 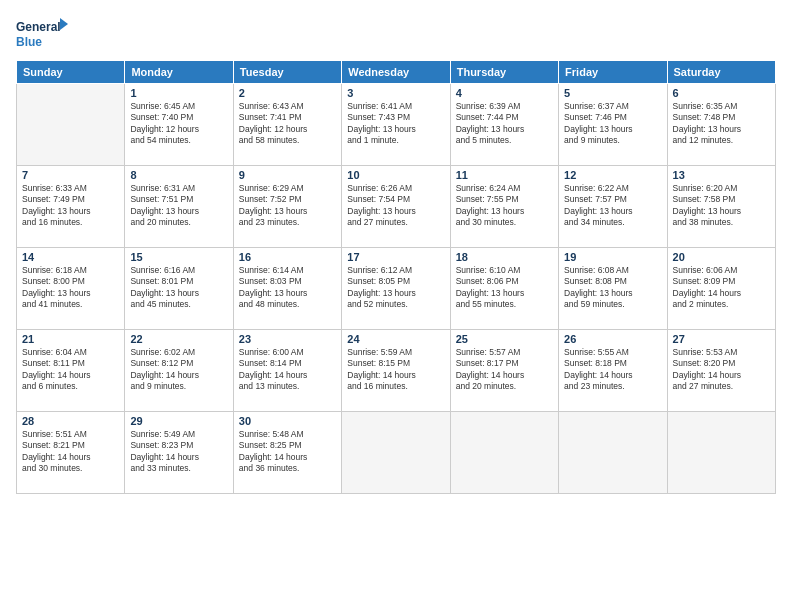 I want to click on calendar-cell: 6Sunrise: 6:35 AM Sunset: 7:48 PM Daylig…, so click(x=721, y=125).